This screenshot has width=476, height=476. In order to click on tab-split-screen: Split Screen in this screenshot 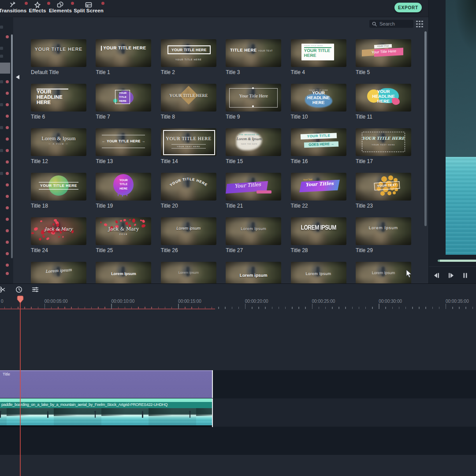, I will do `click(89, 8)`.